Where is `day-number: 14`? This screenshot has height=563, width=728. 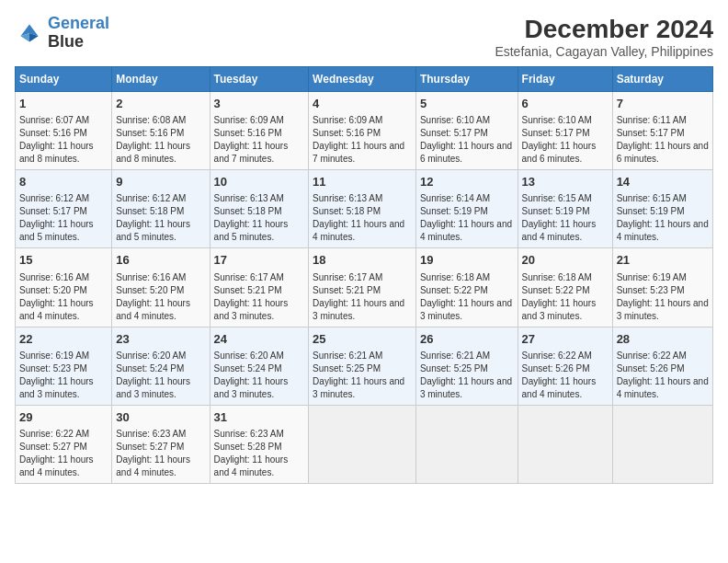
day-number: 14 is located at coordinates (663, 182).